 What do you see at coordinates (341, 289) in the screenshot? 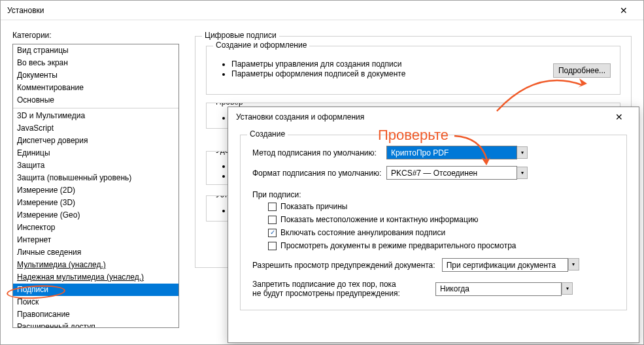
I see `prevent-signing-label: Запретить подписание до тех пор, пока не…` at bounding box center [341, 289].